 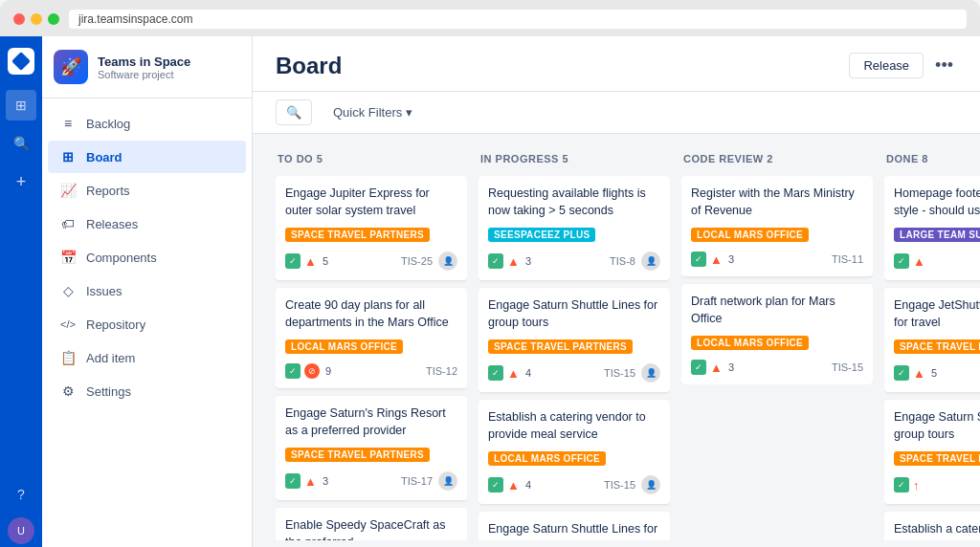 I want to click on sidebar-item-issues: ◇ Issues, so click(x=147, y=291).